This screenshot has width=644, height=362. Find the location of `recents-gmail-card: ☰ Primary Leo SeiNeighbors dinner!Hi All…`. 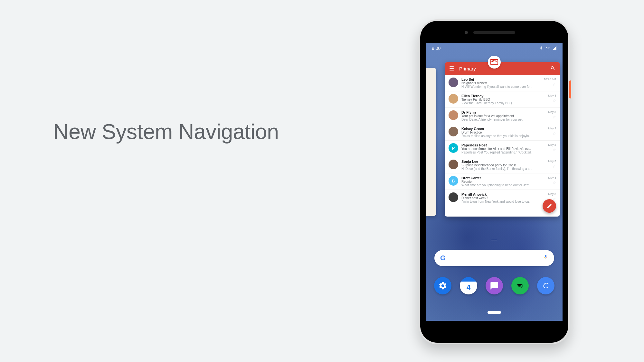

recents-gmail-card: ☰ Primary Leo SeiNeighbors dinner!Hi All… is located at coordinates (502, 139).